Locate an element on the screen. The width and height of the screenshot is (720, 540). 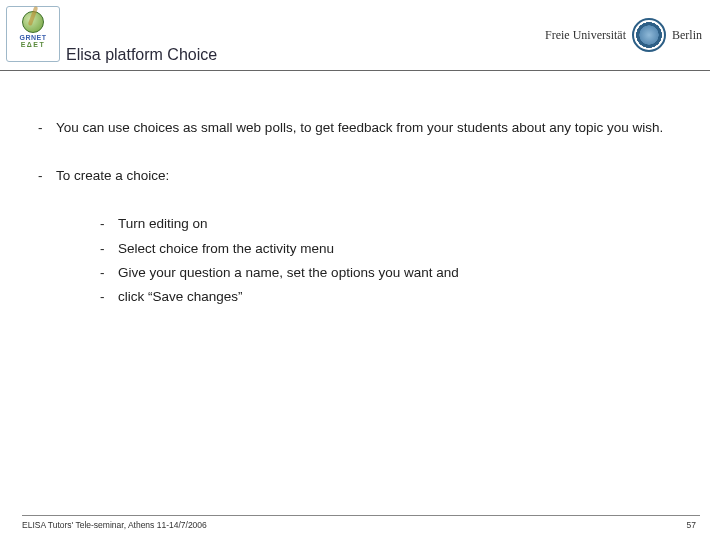
grnet-logo-box: GRNET ΕΔΕΤ is located at coordinates (33, 34).